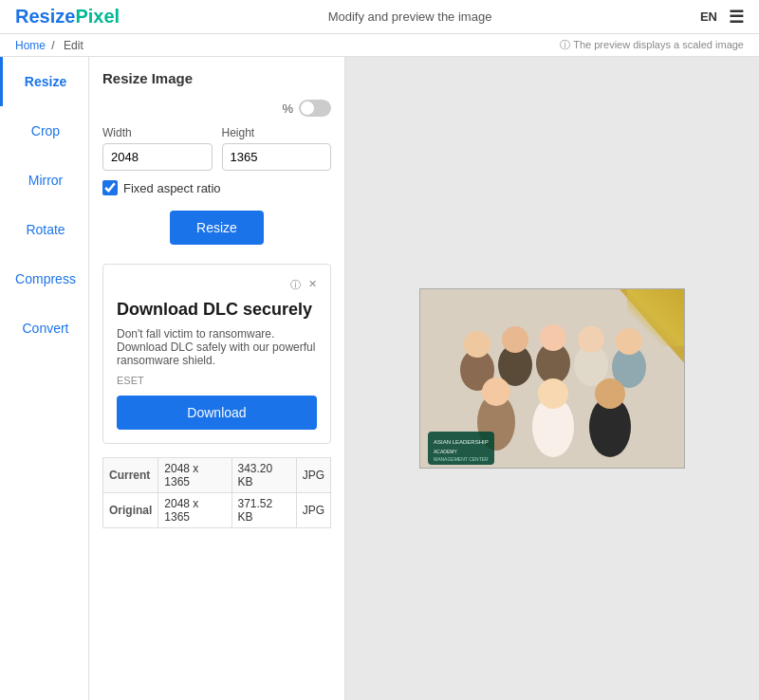  What do you see at coordinates (216, 413) in the screenshot?
I see `ad-download-button: Download` at bounding box center [216, 413].